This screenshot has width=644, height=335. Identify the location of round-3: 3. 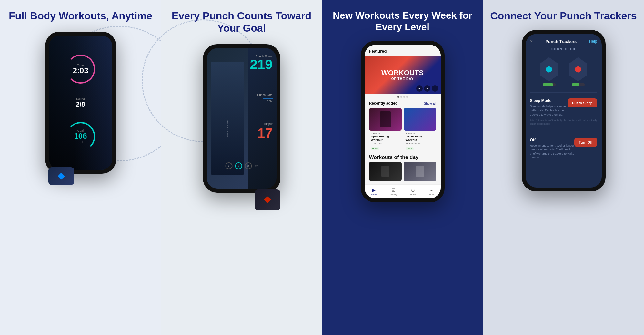
(248, 166).